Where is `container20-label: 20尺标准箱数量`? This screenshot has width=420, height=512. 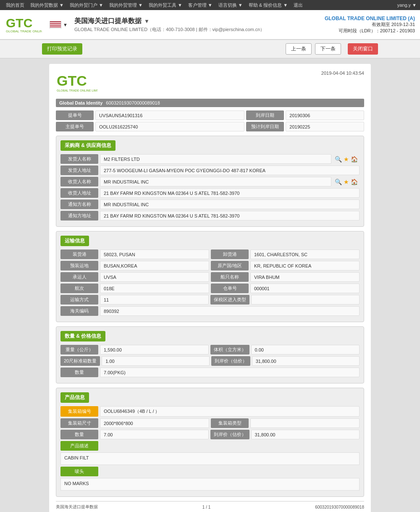 container20-label: 20尺标准箱数量 is located at coordinates (80, 361).